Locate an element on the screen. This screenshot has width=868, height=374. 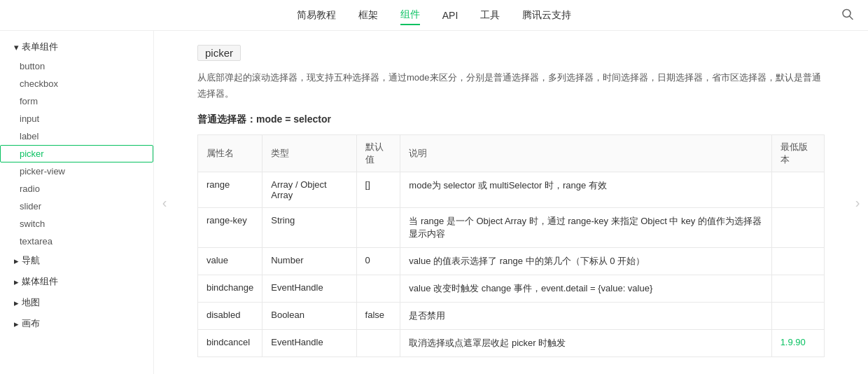
sidebar-item-switch: switch is located at coordinates (77, 224).